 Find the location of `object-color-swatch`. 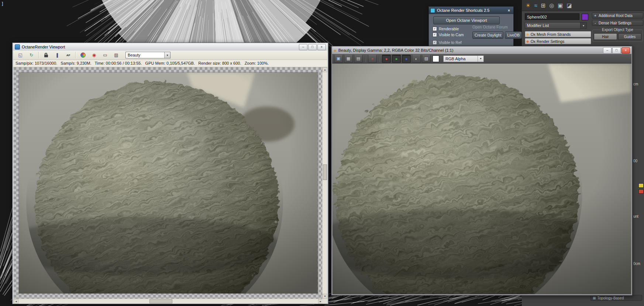

object-color-swatch is located at coordinates (585, 17).